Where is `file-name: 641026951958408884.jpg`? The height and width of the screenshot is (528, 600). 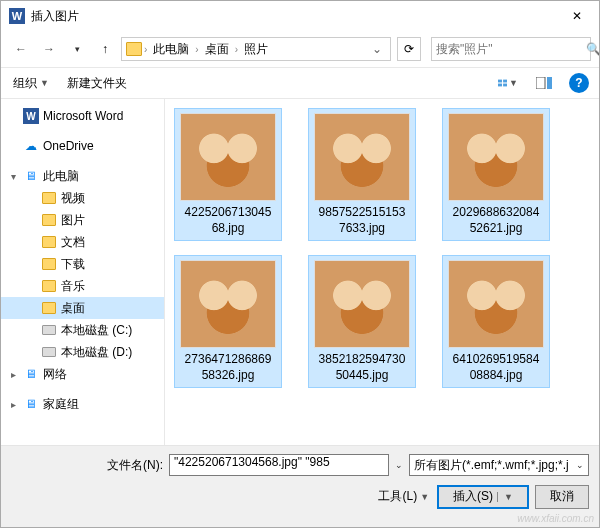
file-name: 641026951958408884.jpg is located at coordinates (496, 368).